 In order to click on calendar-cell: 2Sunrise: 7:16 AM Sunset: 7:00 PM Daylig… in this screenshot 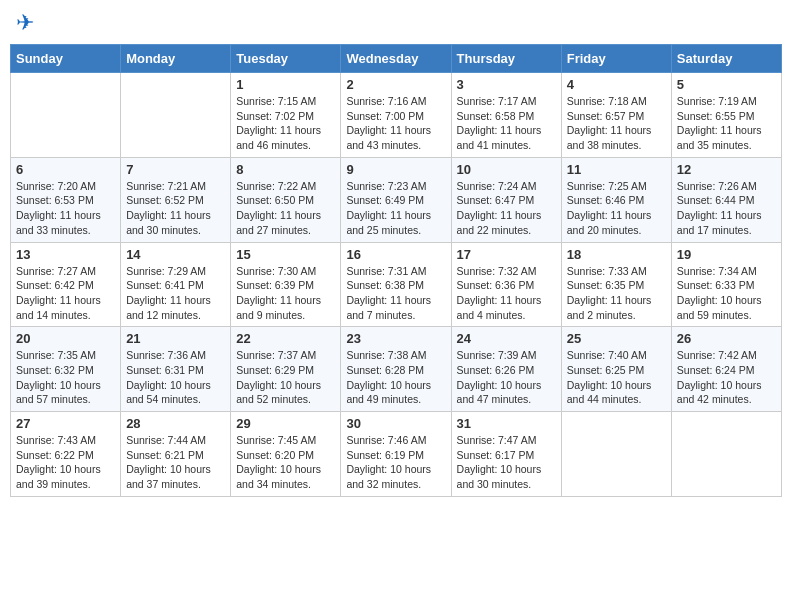, I will do `click(396, 116)`.